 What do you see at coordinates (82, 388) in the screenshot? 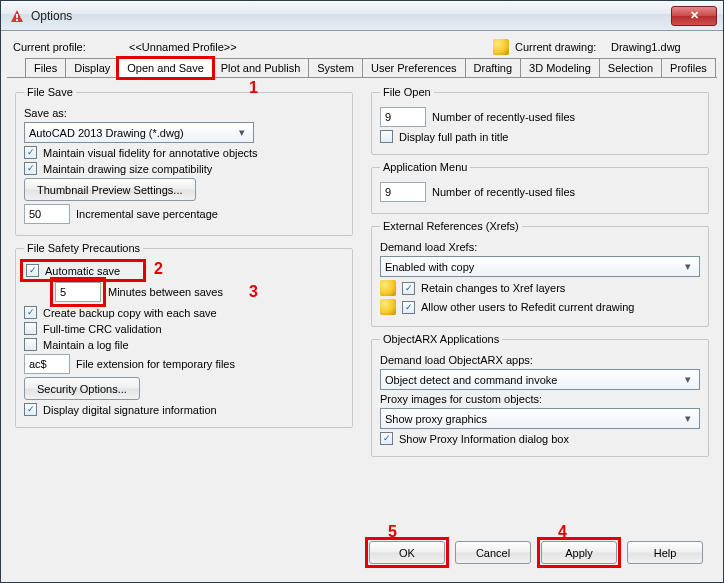
I see `security-options-button: Security Options...` at bounding box center [82, 388].